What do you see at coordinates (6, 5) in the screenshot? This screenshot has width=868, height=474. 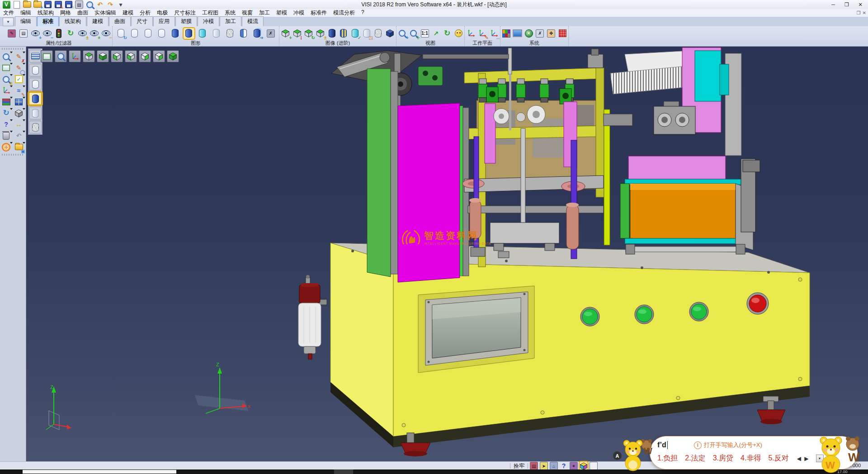 I see `visi-logo: V` at bounding box center [6, 5].